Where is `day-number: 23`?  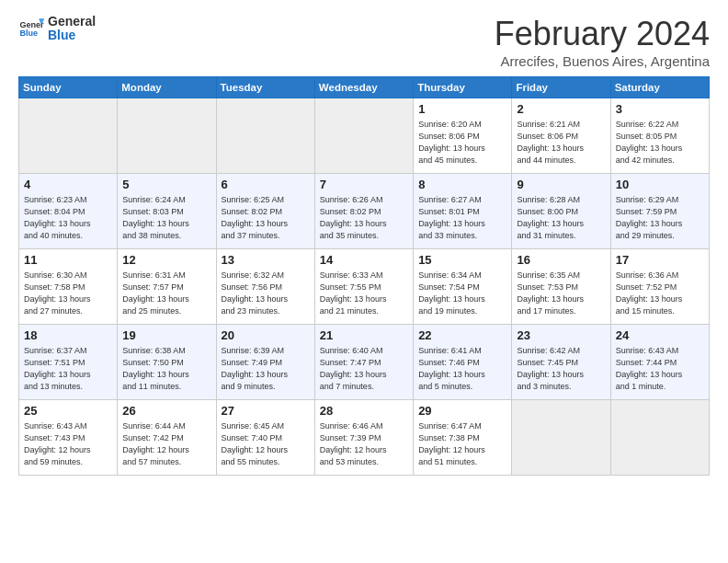 day-number: 23 is located at coordinates (561, 335).